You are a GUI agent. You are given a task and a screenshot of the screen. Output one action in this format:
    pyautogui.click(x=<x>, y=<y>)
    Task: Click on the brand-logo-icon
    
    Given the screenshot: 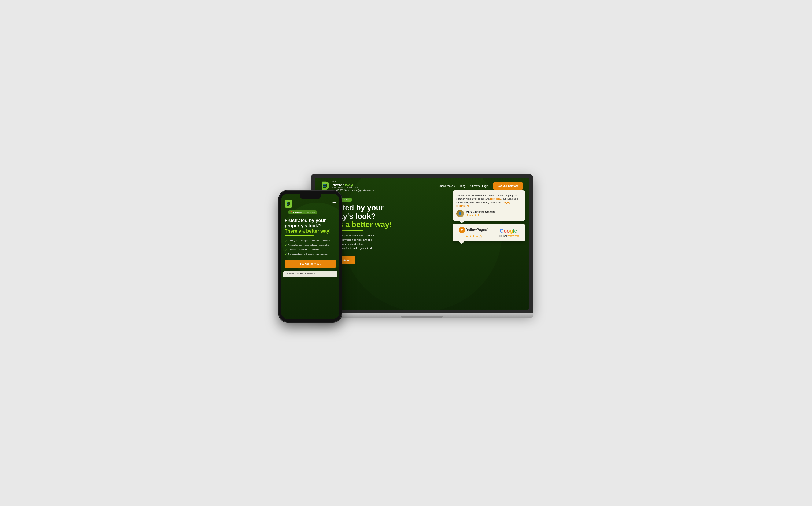 What is the action you would take?
    pyautogui.click(x=326, y=186)
    